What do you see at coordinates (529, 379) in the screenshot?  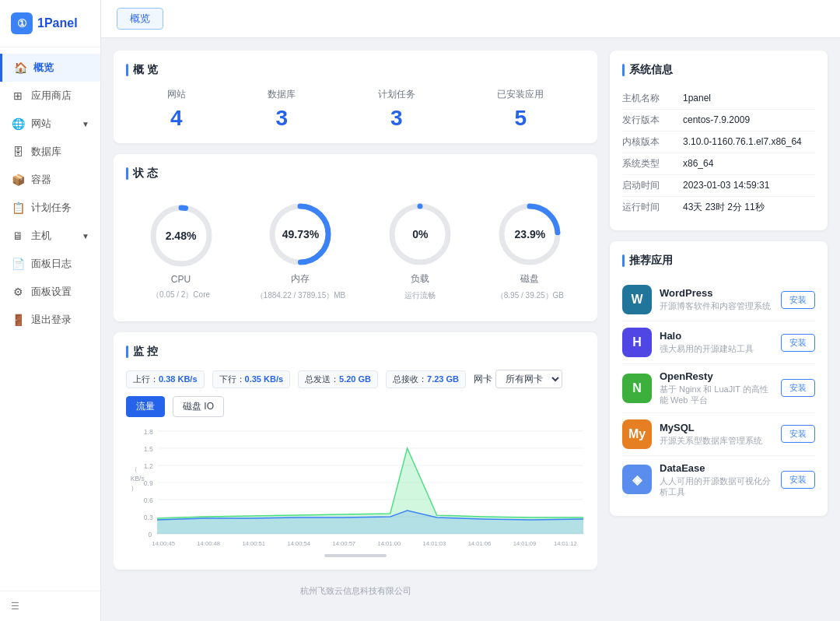 I see `nic-select: 所有网卡` at bounding box center [529, 379].